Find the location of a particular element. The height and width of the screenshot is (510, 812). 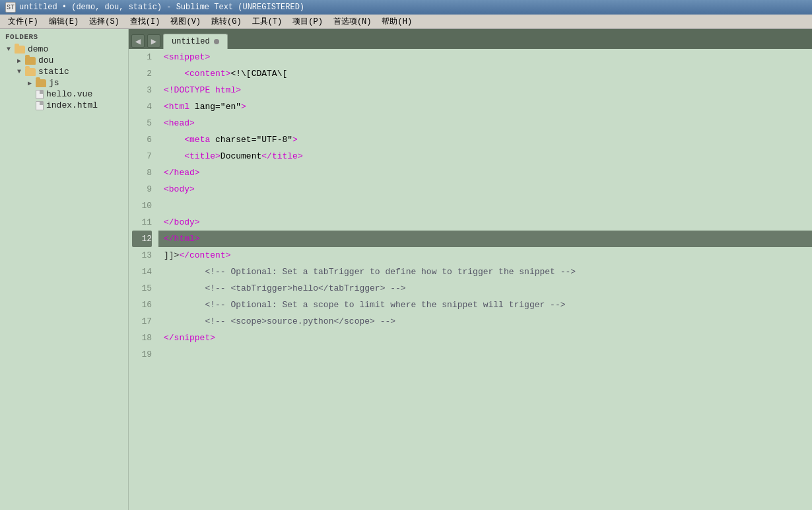

code-line: <meta charset="UTF-8"> is located at coordinates (485, 140).